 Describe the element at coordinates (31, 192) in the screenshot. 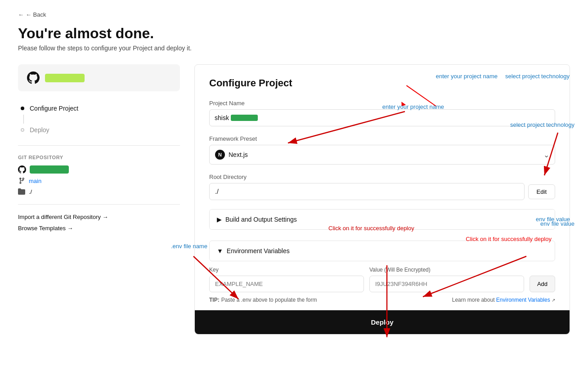

I see `git-dir: ./` at that location.